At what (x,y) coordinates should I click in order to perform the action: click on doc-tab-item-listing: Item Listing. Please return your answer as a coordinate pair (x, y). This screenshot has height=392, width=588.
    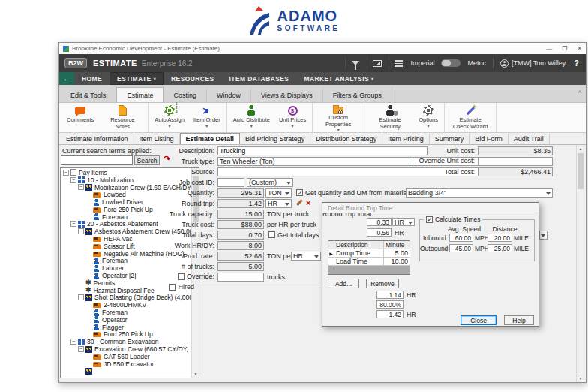
    Looking at the image, I should click on (158, 139).